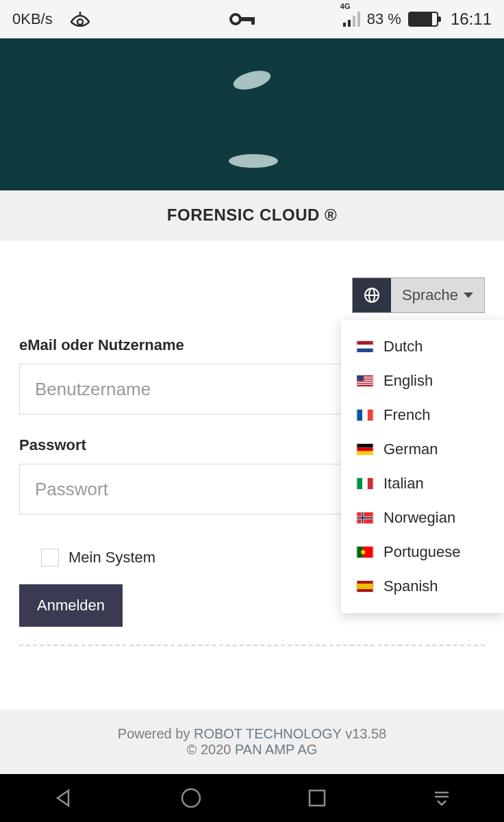 The image size is (504, 822). I want to click on flag-es-icon, so click(365, 586).